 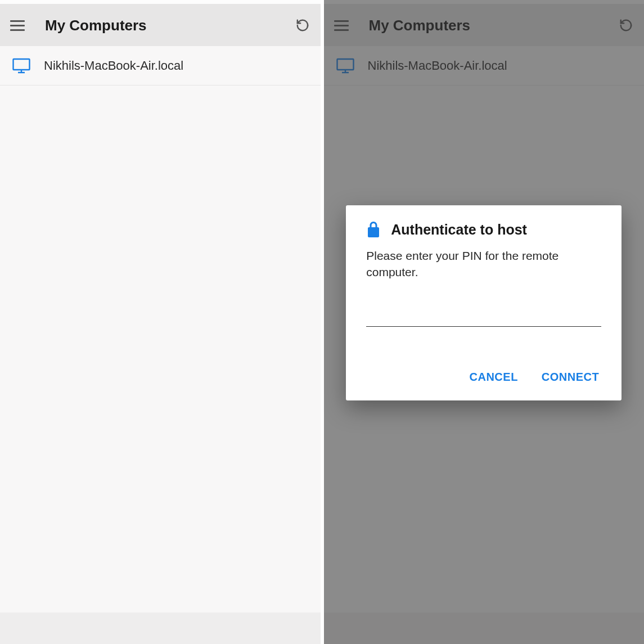 I want to click on refresh-icon, so click(x=303, y=25).